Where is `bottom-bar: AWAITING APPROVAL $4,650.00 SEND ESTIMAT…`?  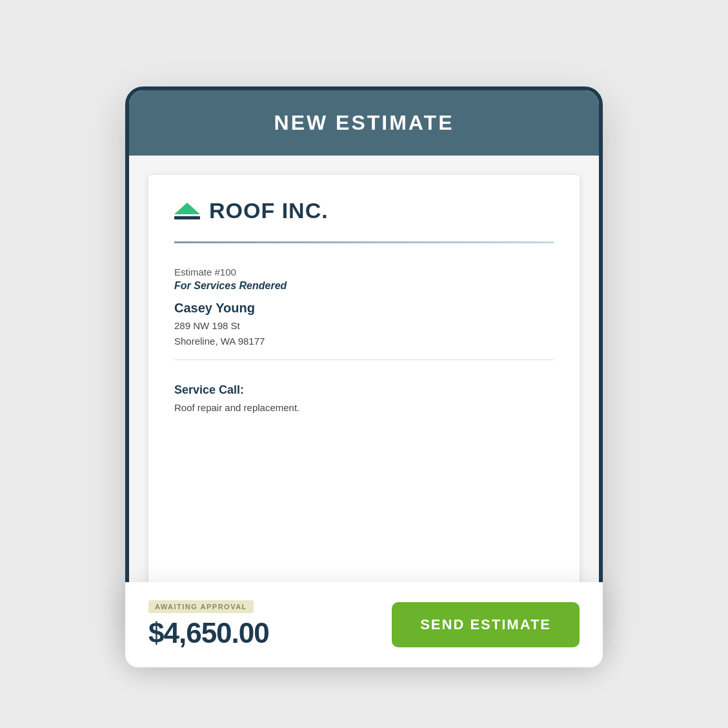
bottom-bar: AWAITING APPROVAL $4,650.00 SEND ESTIMAT… is located at coordinates (364, 625).